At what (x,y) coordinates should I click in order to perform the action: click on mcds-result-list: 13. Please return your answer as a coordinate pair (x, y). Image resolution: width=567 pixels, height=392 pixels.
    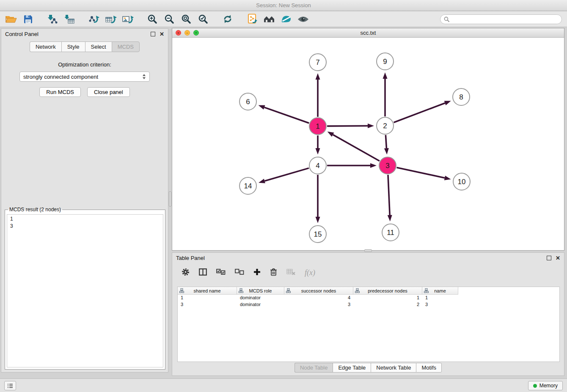
    Looking at the image, I should click on (85, 291).